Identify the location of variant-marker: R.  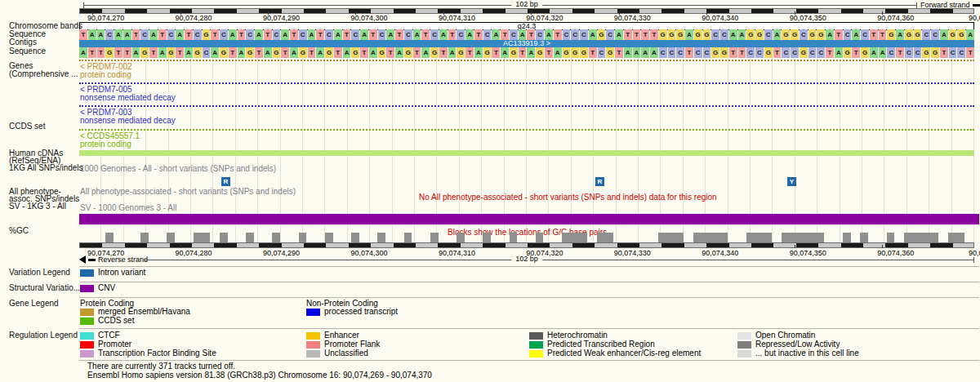
(599, 181).